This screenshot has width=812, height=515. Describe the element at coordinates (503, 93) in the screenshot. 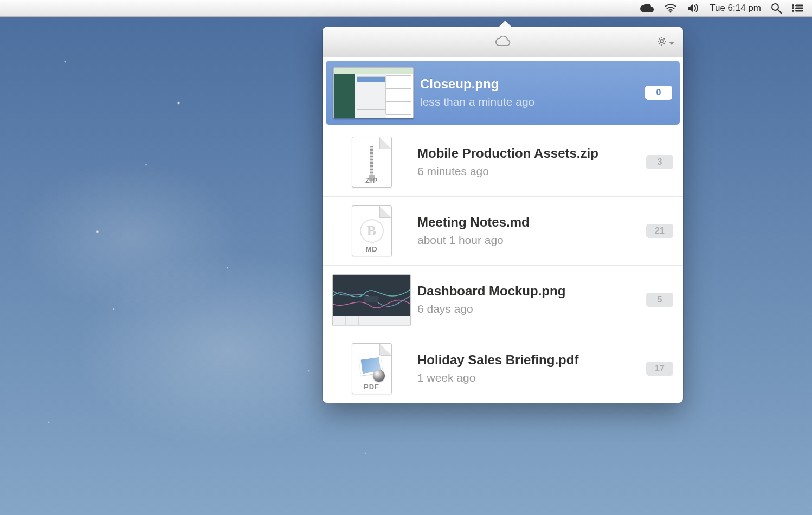

I see `list-item: Mobile Production As Upload From Clip Au…` at that location.